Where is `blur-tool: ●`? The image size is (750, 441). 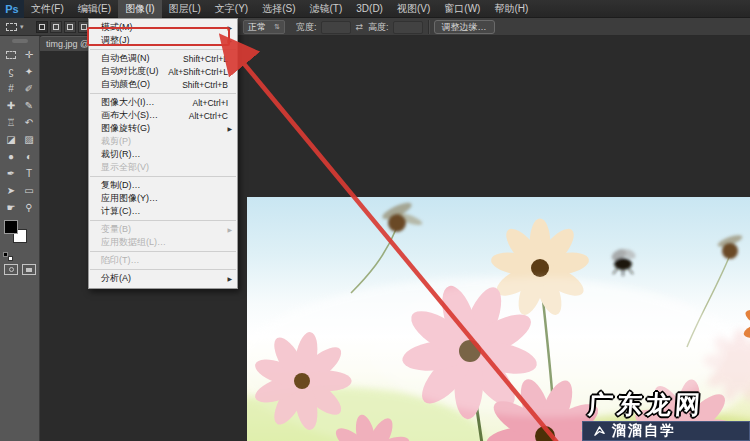
blur-tool: ● is located at coordinates (11, 156).